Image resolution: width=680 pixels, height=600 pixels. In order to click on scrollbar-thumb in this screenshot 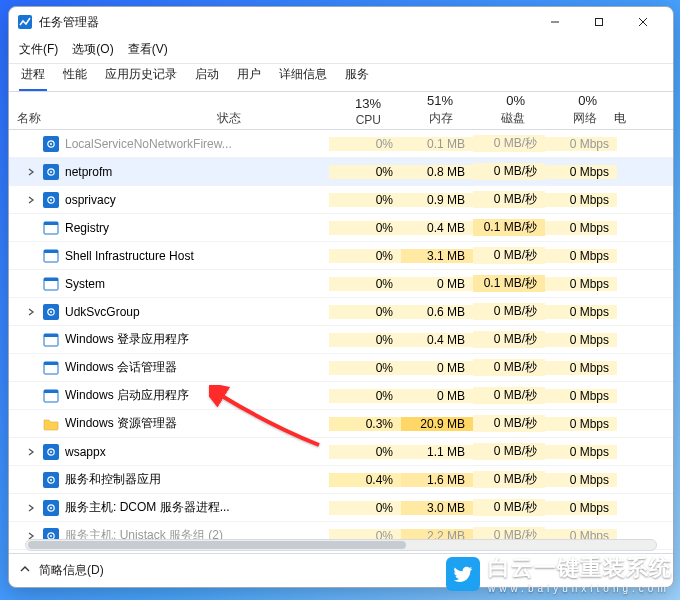, I will do `click(217, 545)`.